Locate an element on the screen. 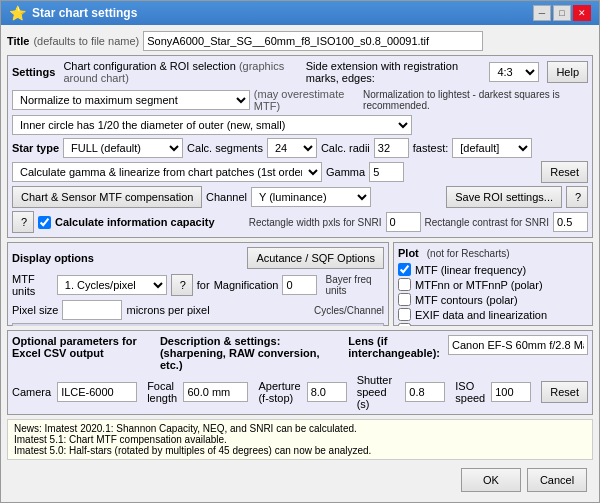 This screenshot has width=600, height=503. star-type-label: Star type is located at coordinates (36, 148).